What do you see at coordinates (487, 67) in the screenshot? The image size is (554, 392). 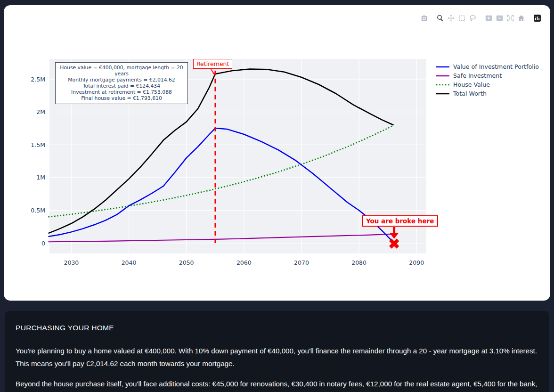 I see `legend-item-investment-portfolio: Value of Investment Portfolio` at bounding box center [487, 67].